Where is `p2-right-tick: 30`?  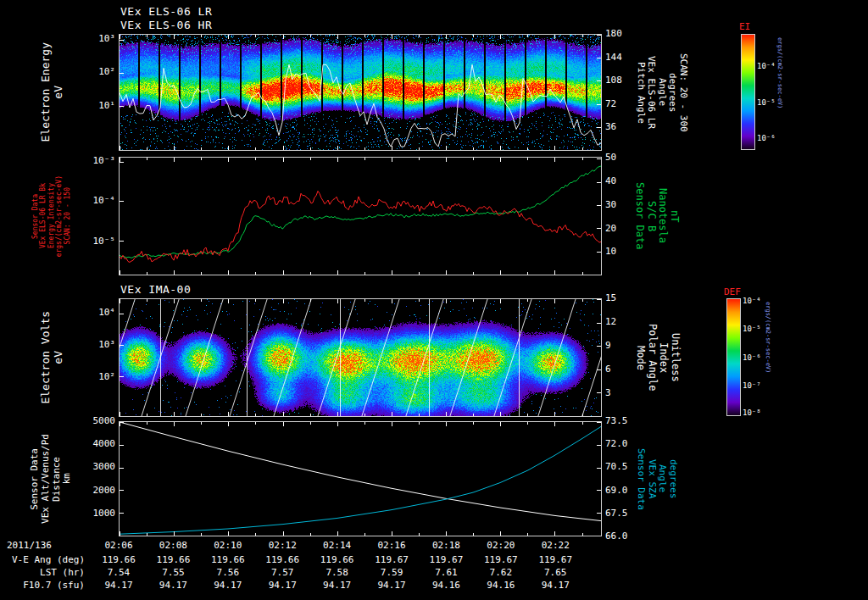 p2-right-tick: 30 is located at coordinates (626, 205).